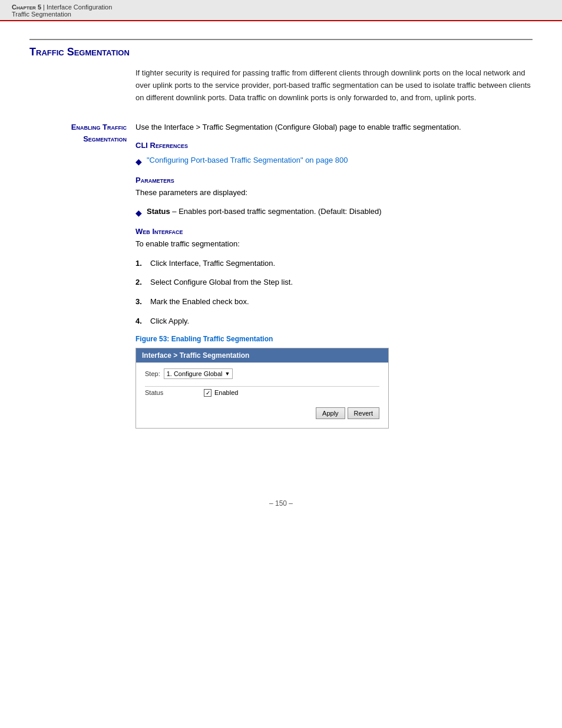 The width and height of the screenshot is (562, 728). What do you see at coordinates (174, 393) in the screenshot?
I see `mockup-status-label: Status` at bounding box center [174, 393].